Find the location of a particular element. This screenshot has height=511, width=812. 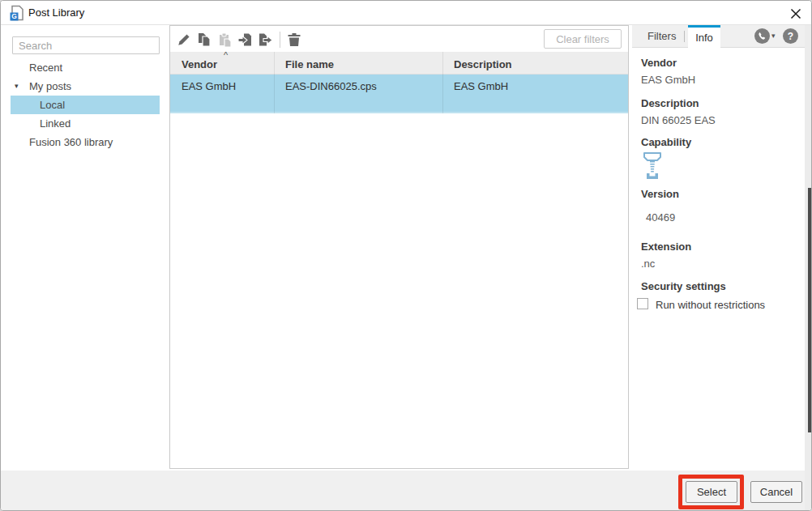

sidebar-item-label: Local is located at coordinates (37, 105).